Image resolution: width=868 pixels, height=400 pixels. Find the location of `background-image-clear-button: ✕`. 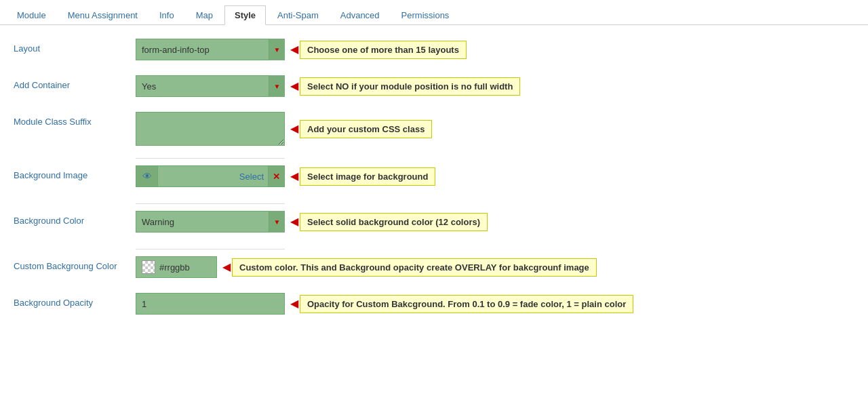

background-image-clear-button: ✕ is located at coordinates (276, 176).